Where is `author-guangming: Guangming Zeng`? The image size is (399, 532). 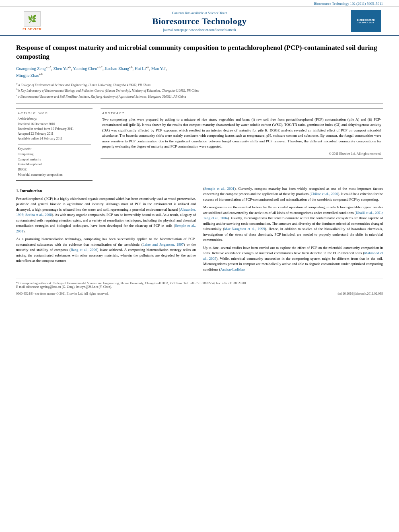
author-guangming: Guangming Zeng is located at coordinates (31, 68).